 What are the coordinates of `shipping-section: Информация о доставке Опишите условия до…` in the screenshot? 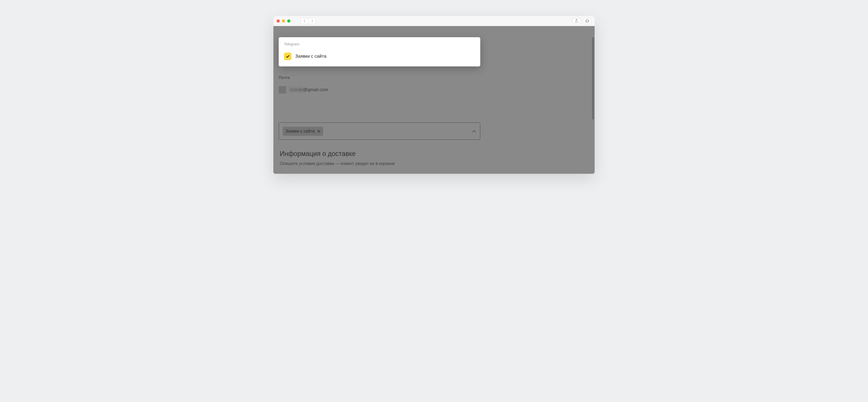 It's located at (337, 158).